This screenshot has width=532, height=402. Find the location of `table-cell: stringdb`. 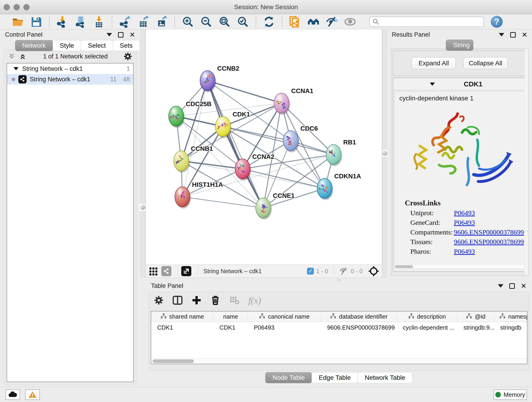

table-cell: stringdb is located at coordinates (511, 328).